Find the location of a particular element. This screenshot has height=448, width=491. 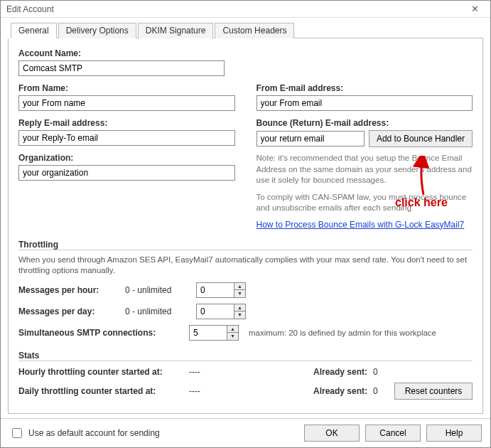

throttling-title: Throttling is located at coordinates (246, 245).